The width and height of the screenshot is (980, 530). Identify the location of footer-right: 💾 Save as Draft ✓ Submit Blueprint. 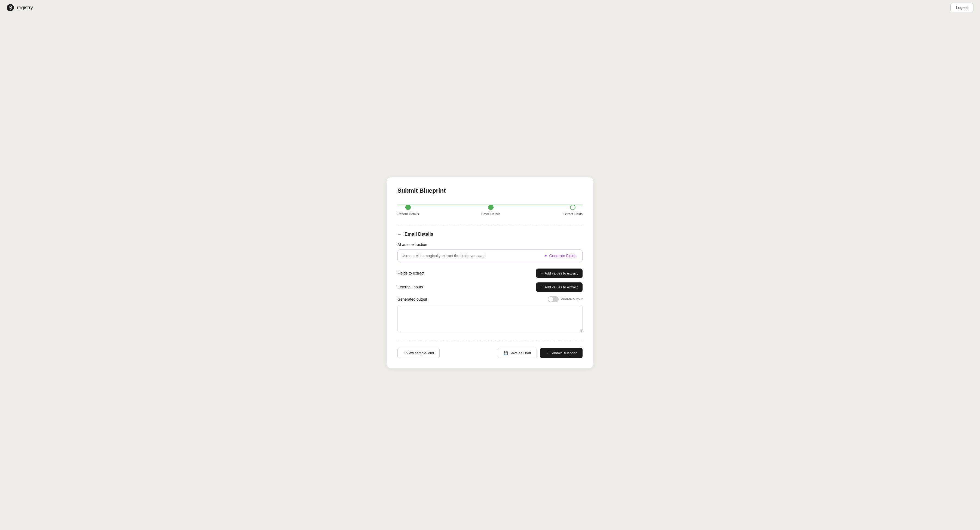
(540, 353).